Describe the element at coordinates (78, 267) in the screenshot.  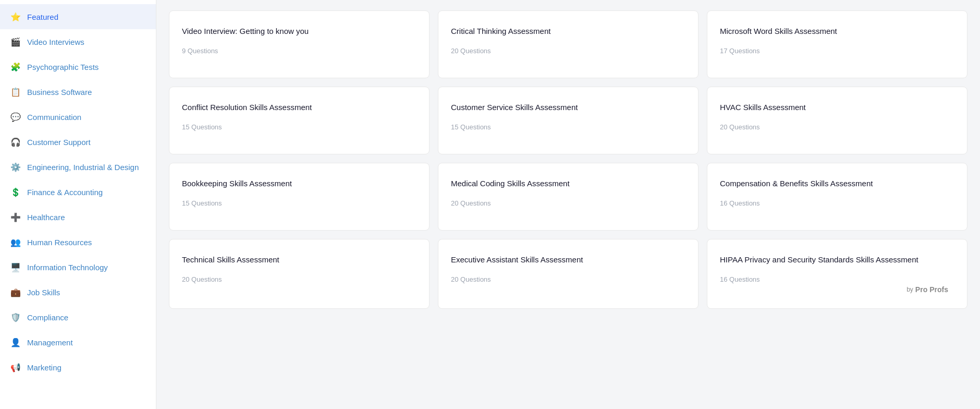
I see `sidebar-item-information-technology: 🖥️ Information Technology` at that location.